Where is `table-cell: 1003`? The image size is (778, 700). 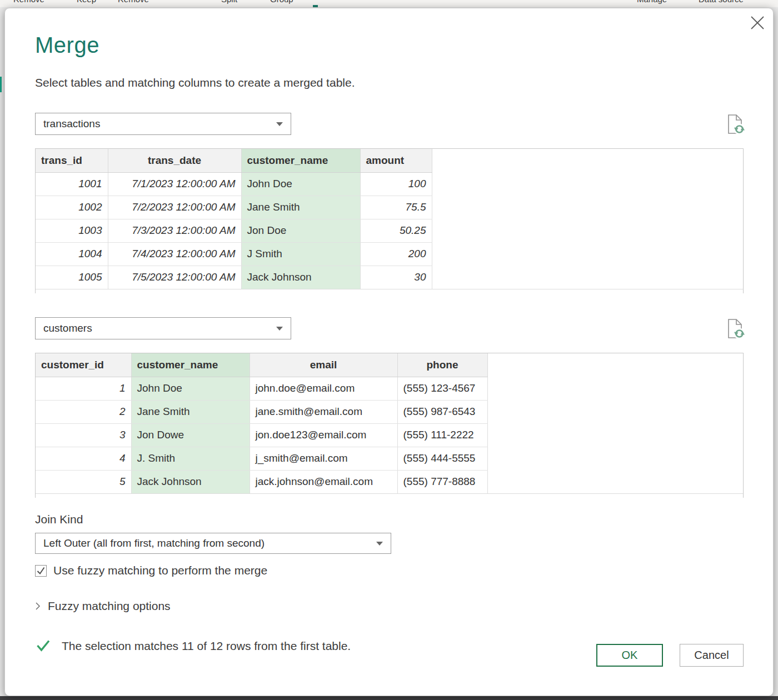
table-cell: 1003 is located at coordinates (72, 231).